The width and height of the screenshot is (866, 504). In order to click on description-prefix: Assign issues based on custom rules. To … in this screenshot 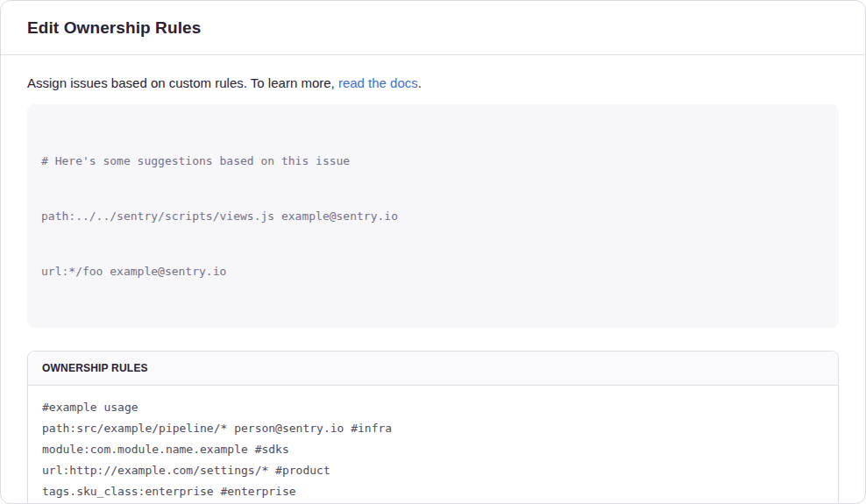, I will do `click(182, 82)`.